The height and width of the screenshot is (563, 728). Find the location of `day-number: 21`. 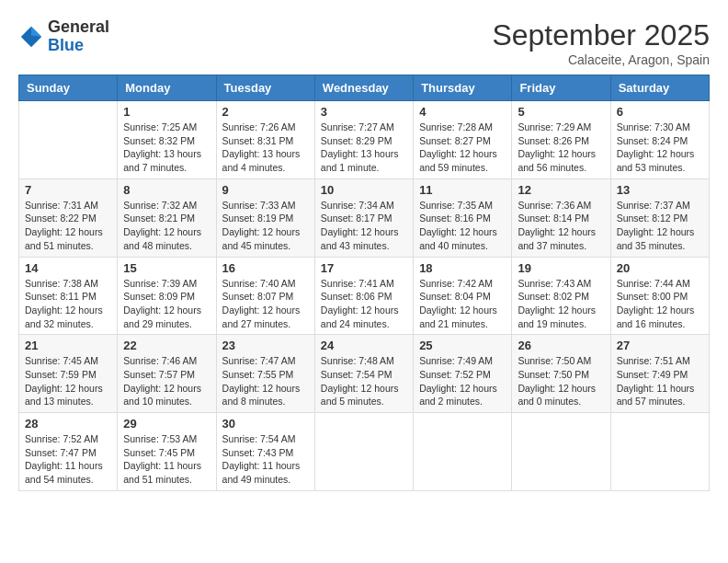

day-number: 21 is located at coordinates (68, 346).